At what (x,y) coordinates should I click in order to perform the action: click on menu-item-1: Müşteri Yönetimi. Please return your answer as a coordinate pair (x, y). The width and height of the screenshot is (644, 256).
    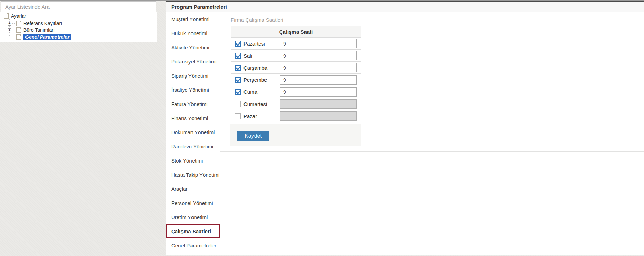
    Looking at the image, I should click on (193, 19).